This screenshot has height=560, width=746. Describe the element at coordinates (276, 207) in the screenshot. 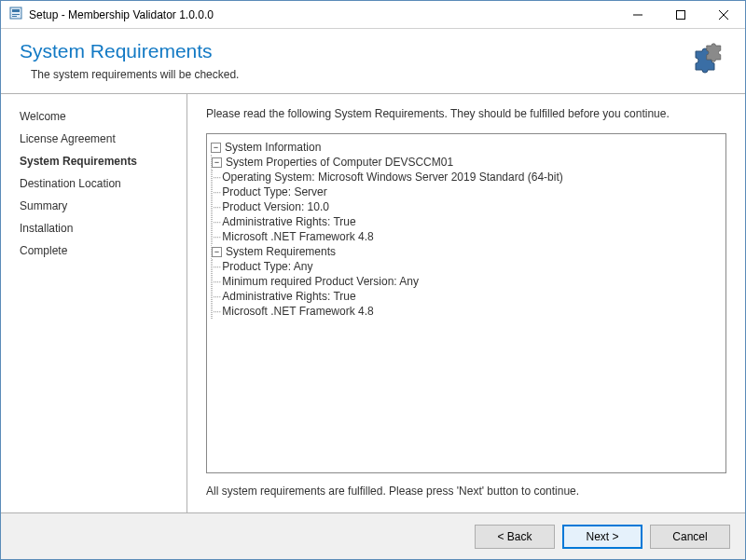

I see `tree-label: Product Version: 10.0` at that location.